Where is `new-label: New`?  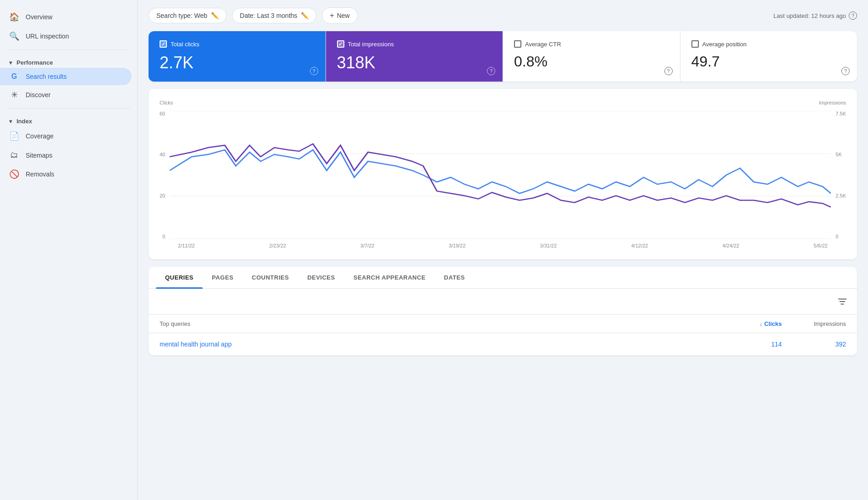
new-label: New is located at coordinates (343, 16).